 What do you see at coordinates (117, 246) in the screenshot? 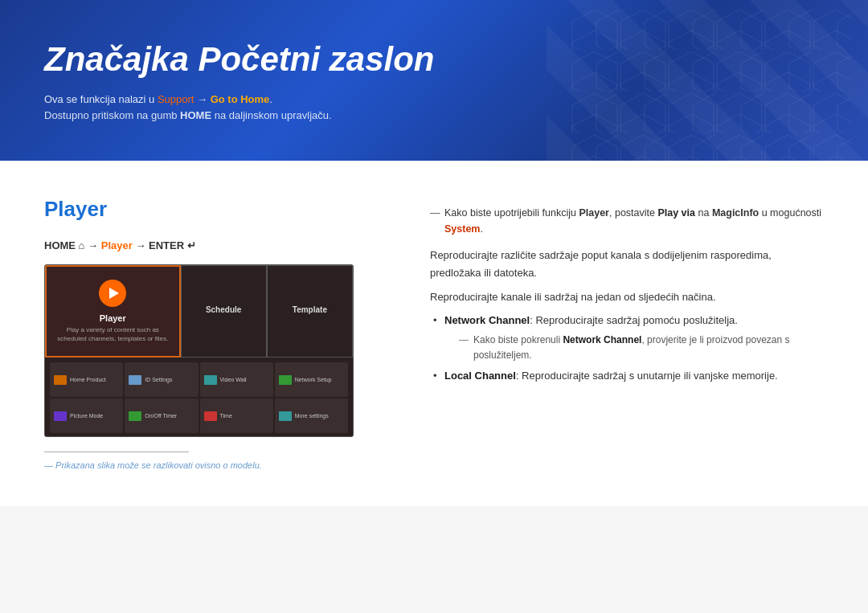
I see `nav-player: Player` at bounding box center [117, 246].